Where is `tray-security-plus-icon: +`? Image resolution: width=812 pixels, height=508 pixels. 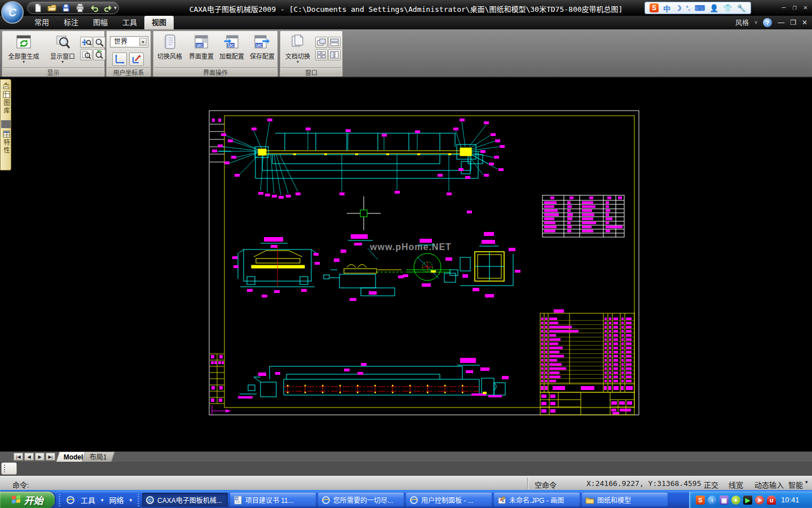
tray-security-plus-icon: + is located at coordinates (736, 500).